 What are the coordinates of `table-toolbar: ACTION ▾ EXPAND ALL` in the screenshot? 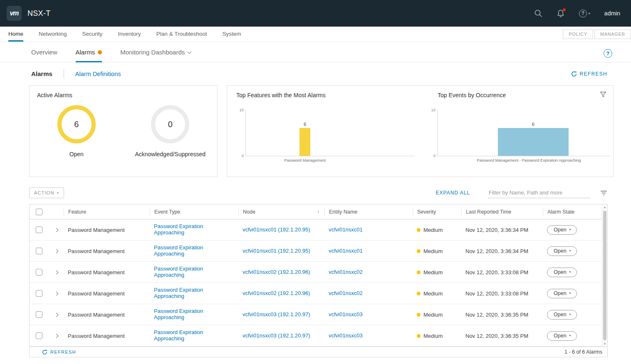 It's located at (315, 188).